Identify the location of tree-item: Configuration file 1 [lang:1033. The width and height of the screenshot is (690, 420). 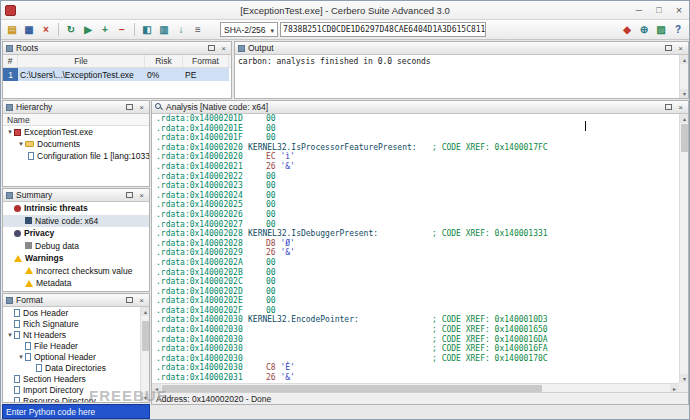
(76, 156).